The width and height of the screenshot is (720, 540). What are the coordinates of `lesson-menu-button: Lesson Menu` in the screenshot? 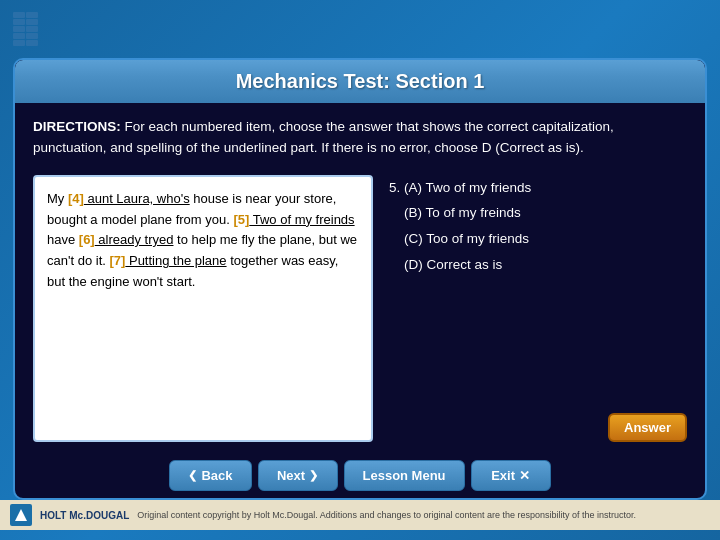 It's located at (404, 476).